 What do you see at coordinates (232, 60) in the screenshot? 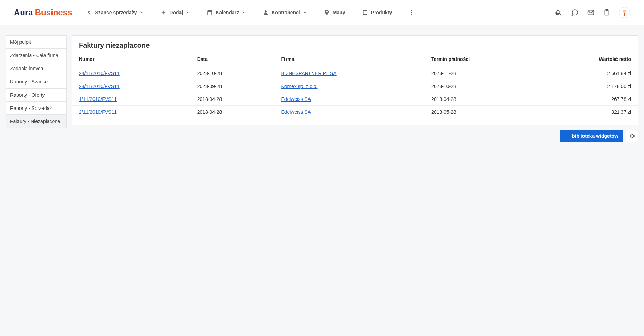
I see `col-date: Data` at bounding box center [232, 60].